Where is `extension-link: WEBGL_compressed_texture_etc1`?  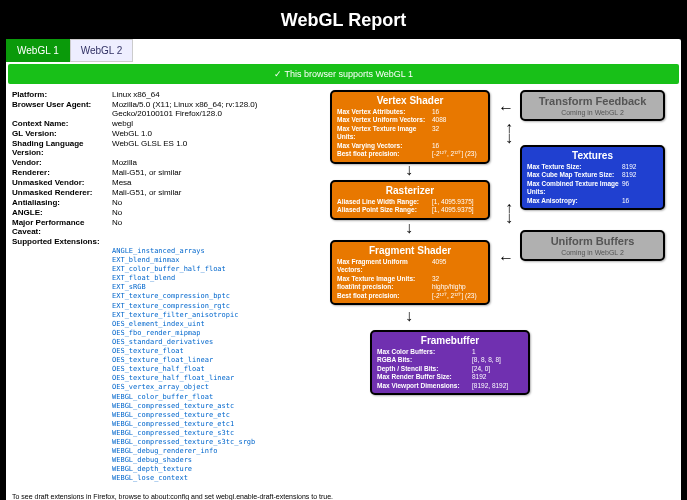
extension-link: WEBGL_compressed_texture_etc1 is located at coordinates (212, 424).